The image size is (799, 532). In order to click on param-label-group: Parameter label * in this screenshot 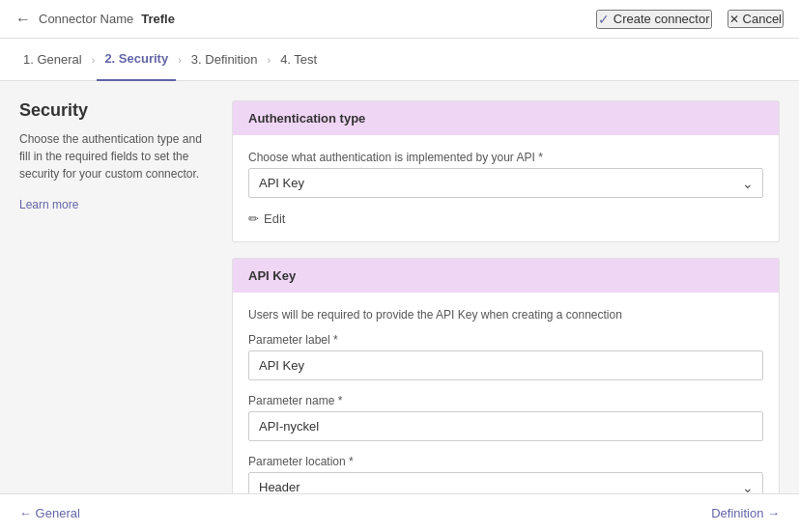, I will do `click(506, 357)`.